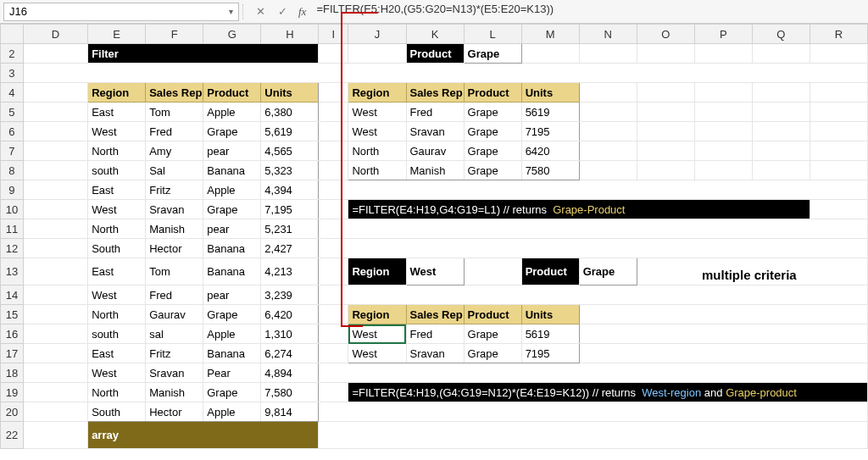 The height and width of the screenshot is (460, 868). What do you see at coordinates (232, 34) in the screenshot?
I see `col-header: G` at bounding box center [232, 34].